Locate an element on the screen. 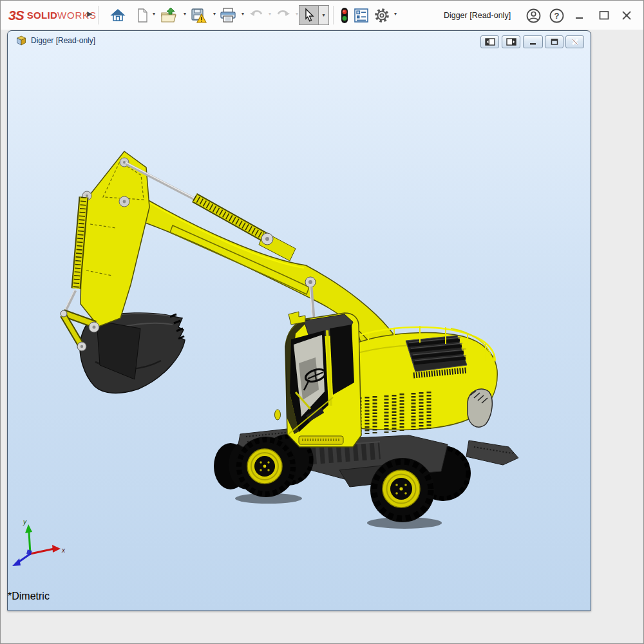  open-icon is located at coordinates (169, 15).